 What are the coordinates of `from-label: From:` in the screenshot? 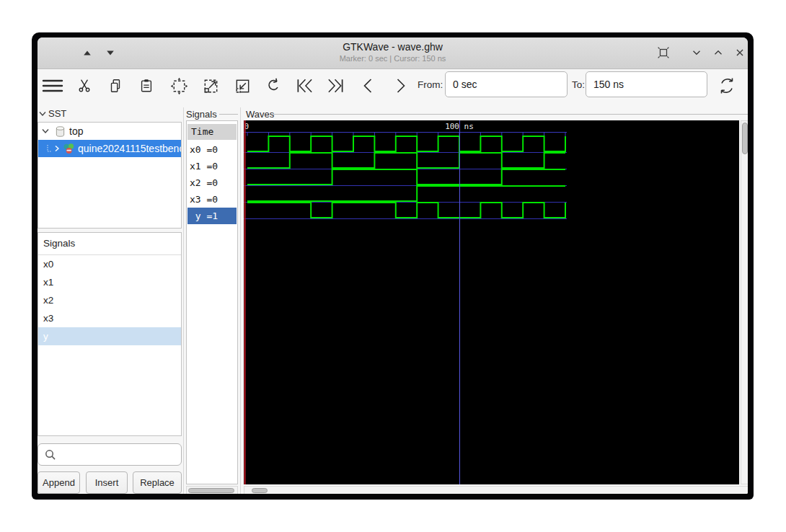 It's located at (430, 85).